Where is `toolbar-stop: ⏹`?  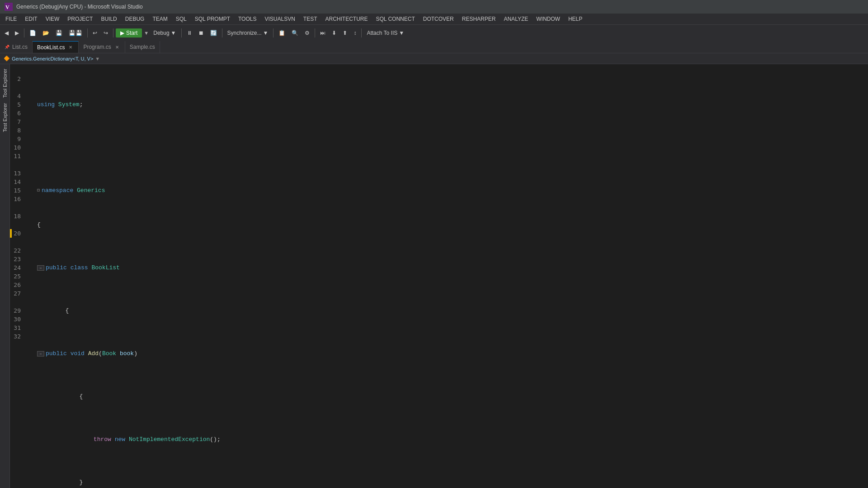
toolbar-stop: ⏹ is located at coordinates (201, 33).